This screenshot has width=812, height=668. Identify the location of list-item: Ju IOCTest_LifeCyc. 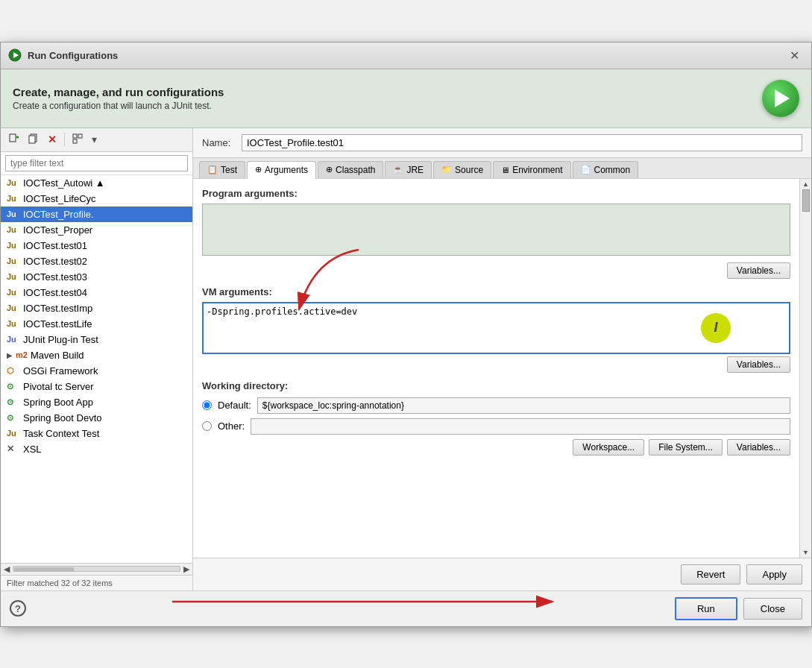
(97, 198).